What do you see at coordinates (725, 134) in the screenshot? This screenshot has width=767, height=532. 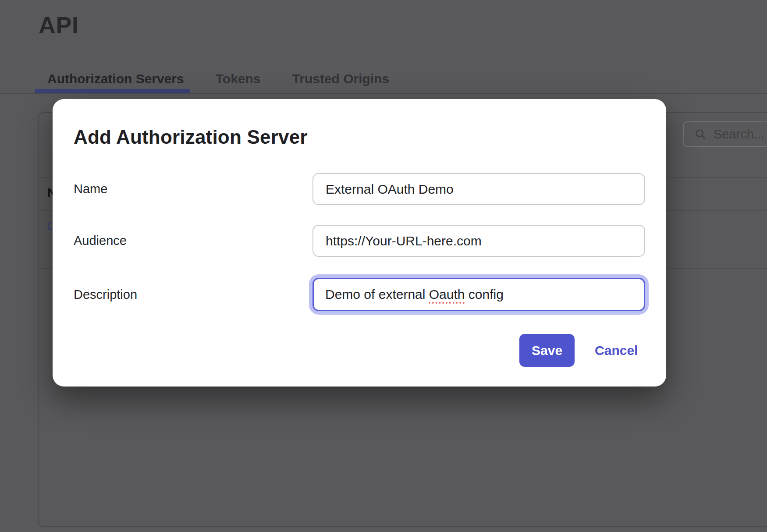 I see `search-input: Search...` at bounding box center [725, 134].